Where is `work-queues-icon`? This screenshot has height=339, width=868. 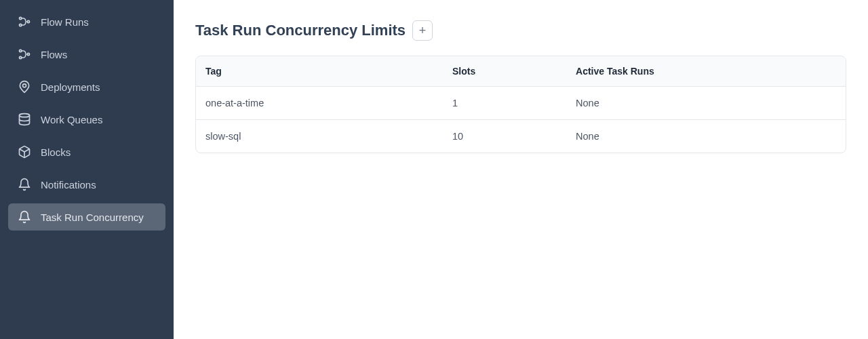
work-queues-icon is located at coordinates (24, 119).